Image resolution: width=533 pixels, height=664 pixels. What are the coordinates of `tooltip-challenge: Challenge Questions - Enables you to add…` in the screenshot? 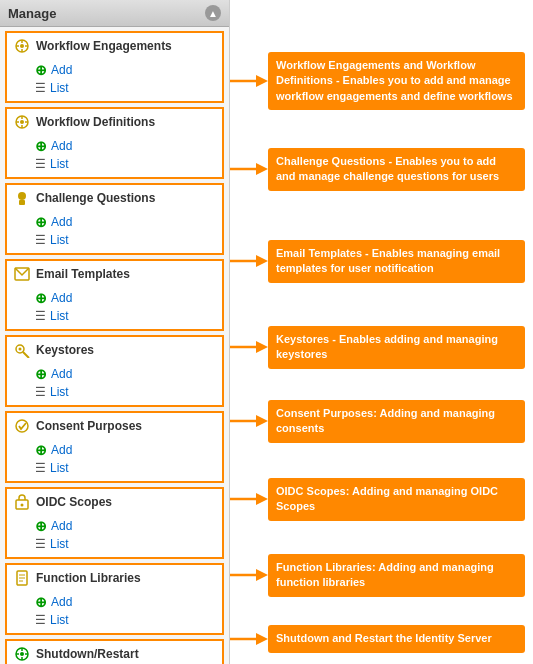 It's located at (396, 170).